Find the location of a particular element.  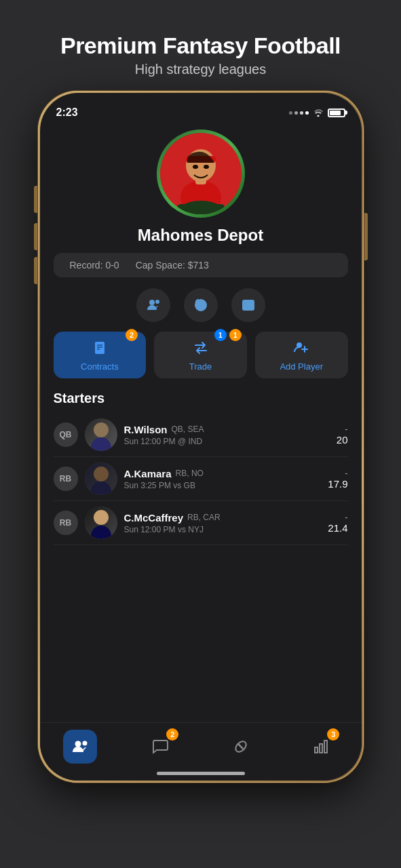

action-buttons-row: 2 Contracts 1 1 is located at coordinates (201, 355).